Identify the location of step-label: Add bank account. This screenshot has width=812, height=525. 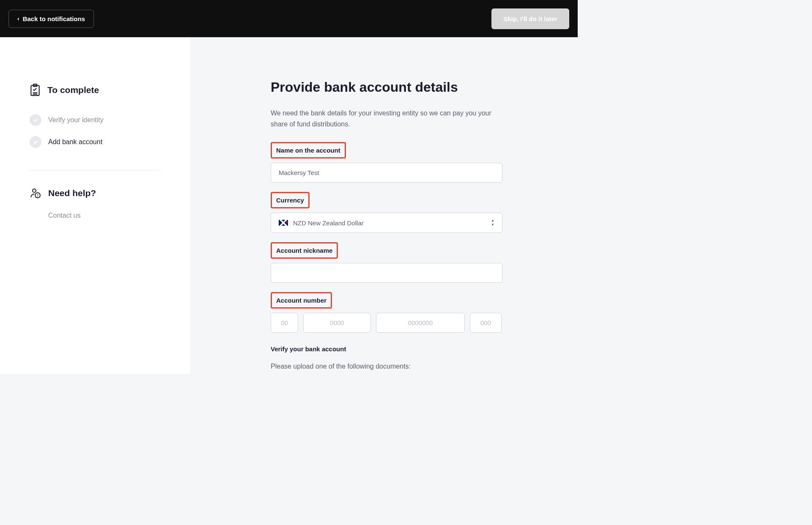
(75, 142).